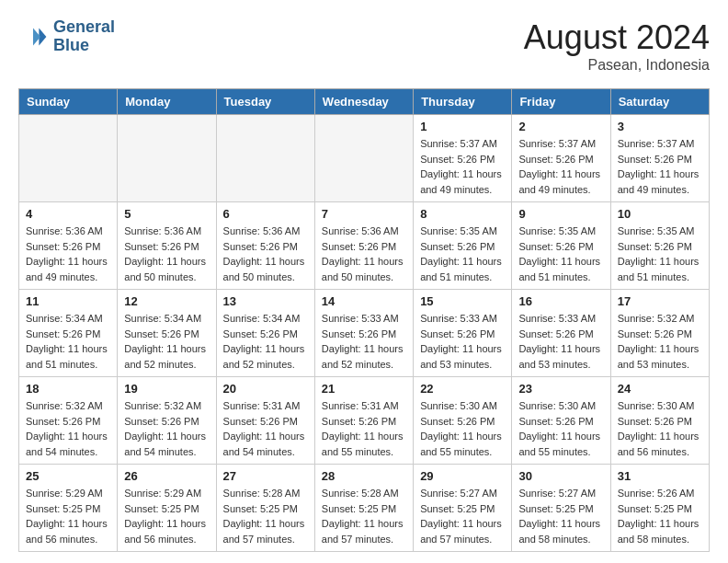 The width and height of the screenshot is (728, 563). What do you see at coordinates (561, 247) in the screenshot?
I see `calendar-cell: 9Sunrise: 5:35 AMSunset: 5:26 PMDaylight…` at bounding box center [561, 247].